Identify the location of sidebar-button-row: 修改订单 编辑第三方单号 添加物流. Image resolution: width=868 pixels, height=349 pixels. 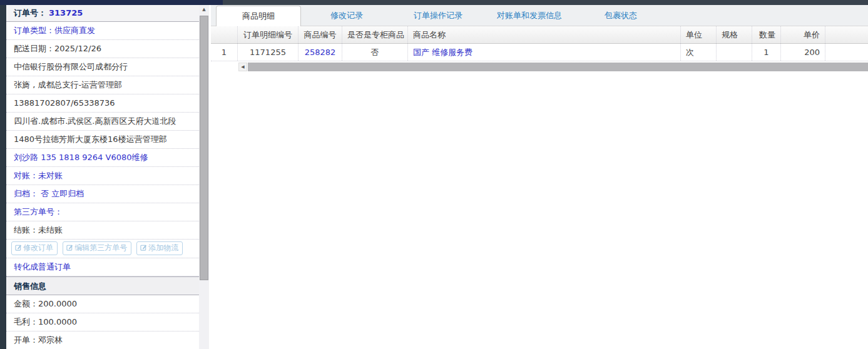
(103, 249).